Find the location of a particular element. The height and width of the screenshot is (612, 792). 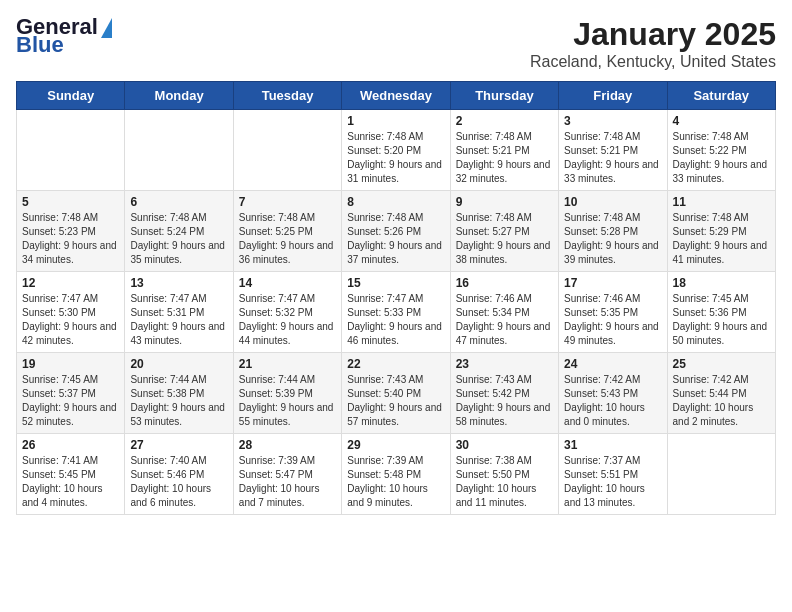

calendar-cell: 6Sunrise: 7:48 AM Sunset: 5:24 PM Daylig… is located at coordinates (179, 232).